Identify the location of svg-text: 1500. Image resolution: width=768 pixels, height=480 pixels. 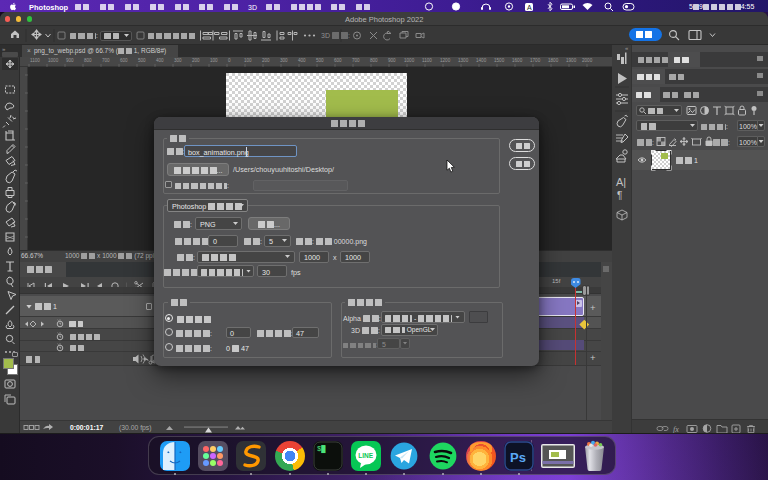
(500, 60).